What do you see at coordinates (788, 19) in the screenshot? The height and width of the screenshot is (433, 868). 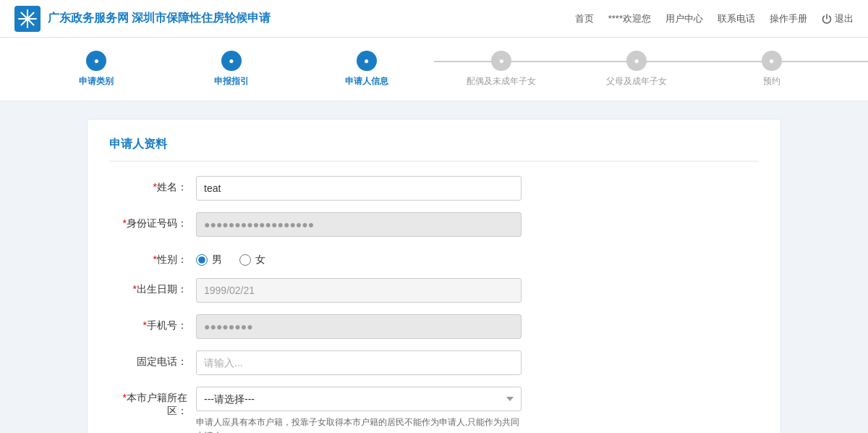 I see `nav-manual: 操作手册` at bounding box center [788, 19].